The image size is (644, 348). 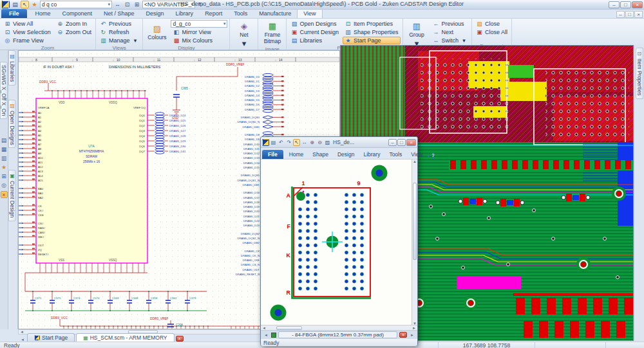 What do you see at coordinates (412, 335) in the screenshot?
I see `tab-scroll-right-icon: ►` at bounding box center [412, 335].